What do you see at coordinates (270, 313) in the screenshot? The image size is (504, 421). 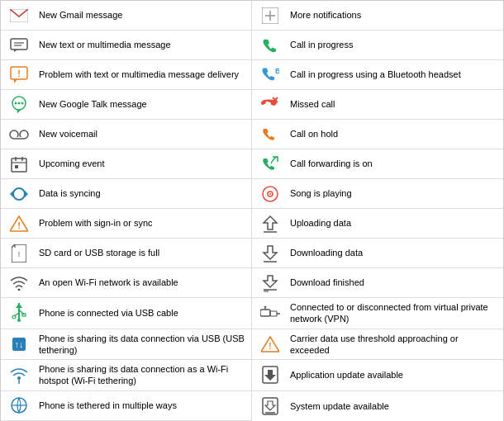 I see `icon-vpn` at bounding box center [270, 313].